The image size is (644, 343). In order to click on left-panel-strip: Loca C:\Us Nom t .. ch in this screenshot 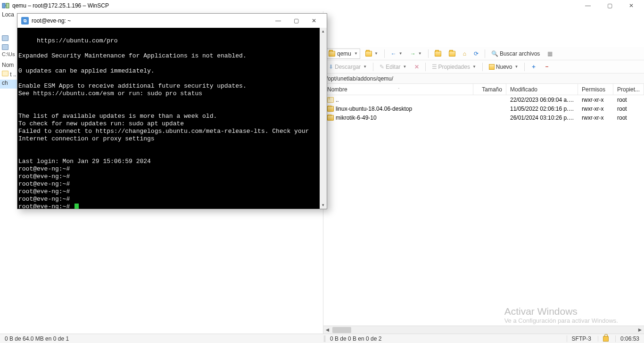, I will do `click(8, 113)`.